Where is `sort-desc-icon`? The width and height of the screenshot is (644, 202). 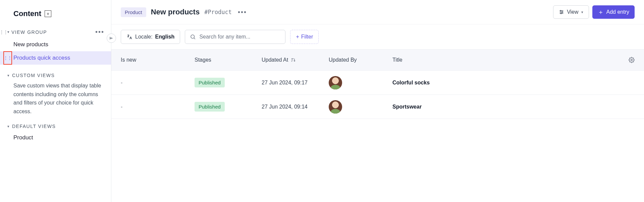 sort-desc-icon is located at coordinates (293, 60).